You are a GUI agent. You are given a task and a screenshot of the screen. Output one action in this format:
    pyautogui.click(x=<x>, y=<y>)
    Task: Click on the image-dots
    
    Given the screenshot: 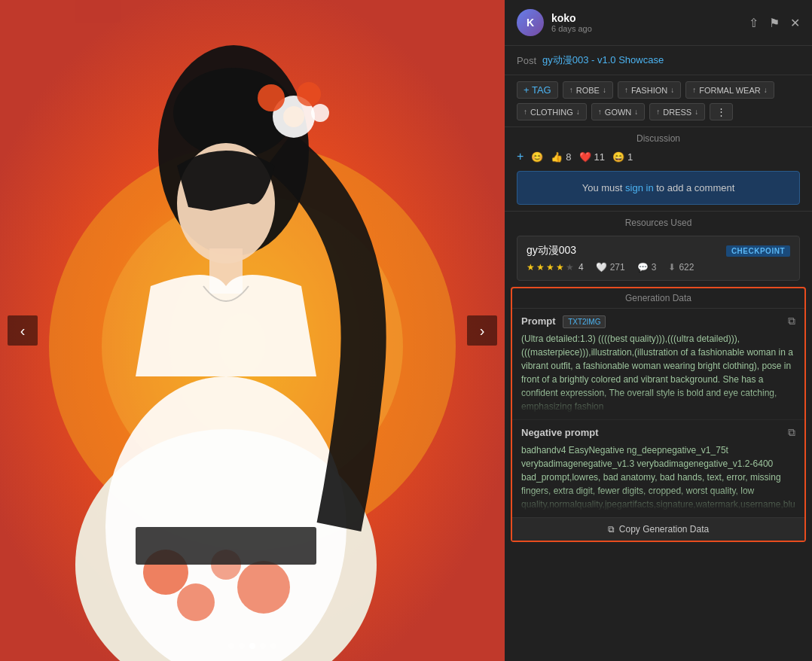 What is the action you would take?
    pyautogui.click(x=252, y=646)
    